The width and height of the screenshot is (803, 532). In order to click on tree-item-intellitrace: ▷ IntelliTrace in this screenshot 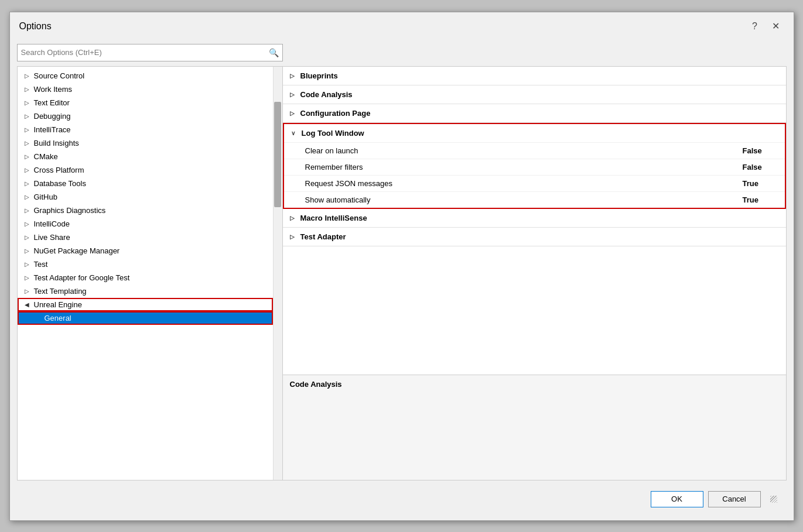, I will do `click(145, 130)`.